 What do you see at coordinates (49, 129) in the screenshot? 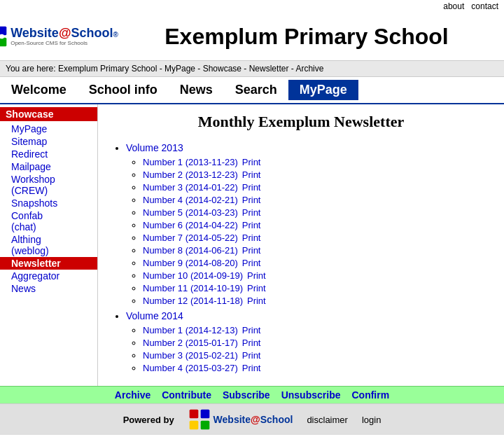
I see `sidebar-item-mypage: MyPage` at bounding box center [49, 129].